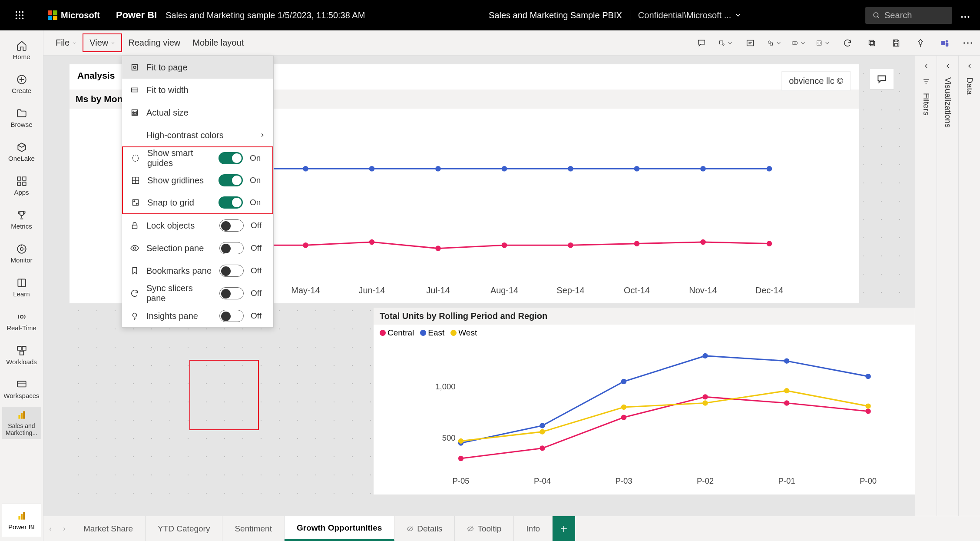 This screenshot has width=980, height=541. What do you see at coordinates (968, 43) in the screenshot?
I see `more-button` at bounding box center [968, 43].